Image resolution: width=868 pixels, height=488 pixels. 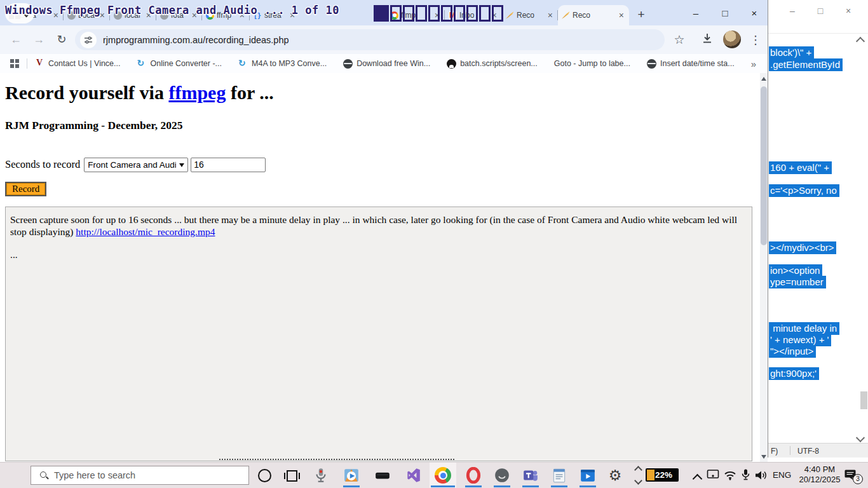 I want to click on selected-code-fragment: .getElementById, so click(x=806, y=65).